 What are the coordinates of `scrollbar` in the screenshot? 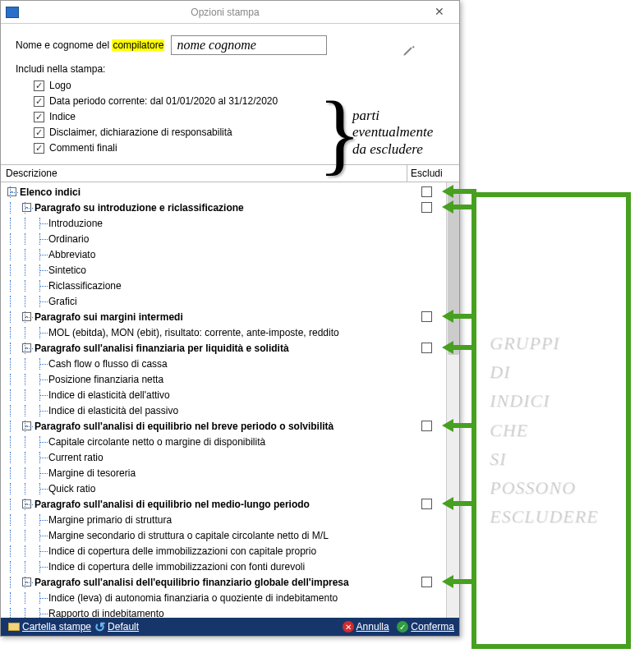 It's located at (453, 400).